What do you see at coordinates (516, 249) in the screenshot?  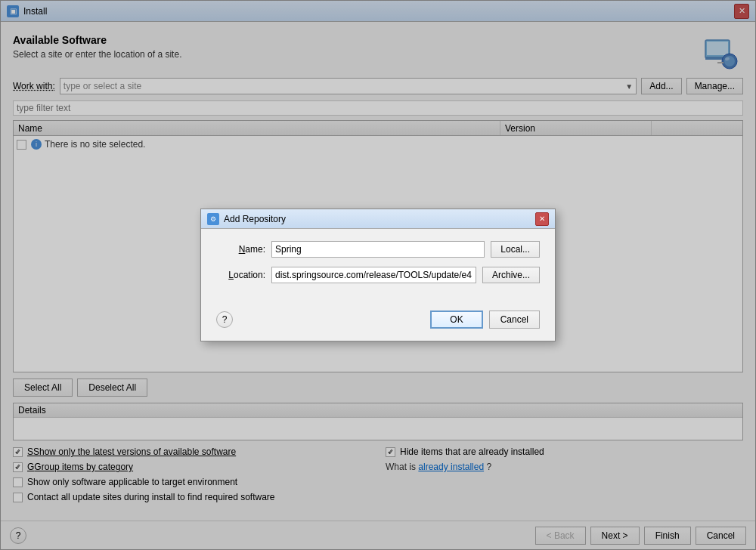 I see `local-button: Local...` at bounding box center [516, 249].